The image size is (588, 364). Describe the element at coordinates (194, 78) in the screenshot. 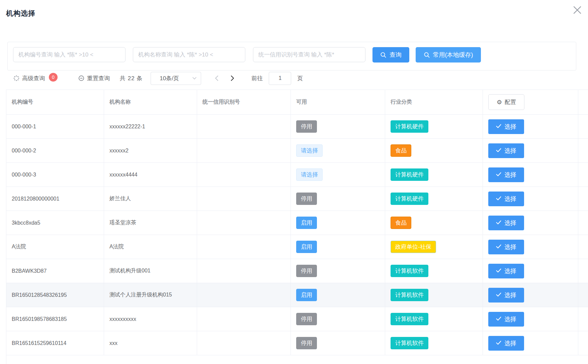

I see `chevron-down-icon` at that location.